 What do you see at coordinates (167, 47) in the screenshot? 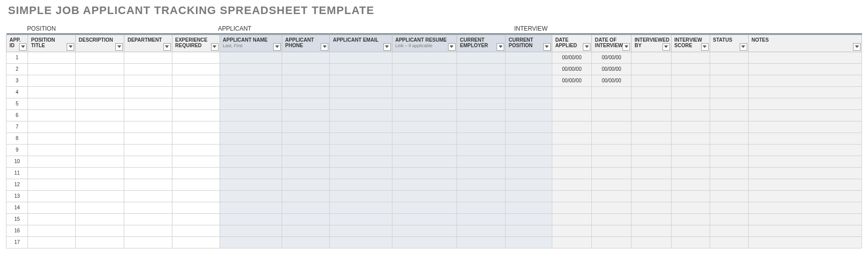
I see `header-department-filter-button` at bounding box center [167, 47].